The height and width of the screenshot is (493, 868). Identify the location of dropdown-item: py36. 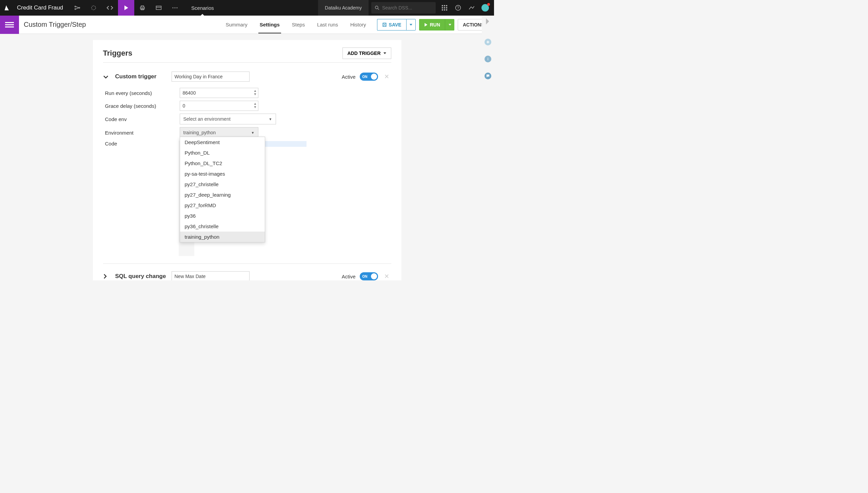
(222, 216).